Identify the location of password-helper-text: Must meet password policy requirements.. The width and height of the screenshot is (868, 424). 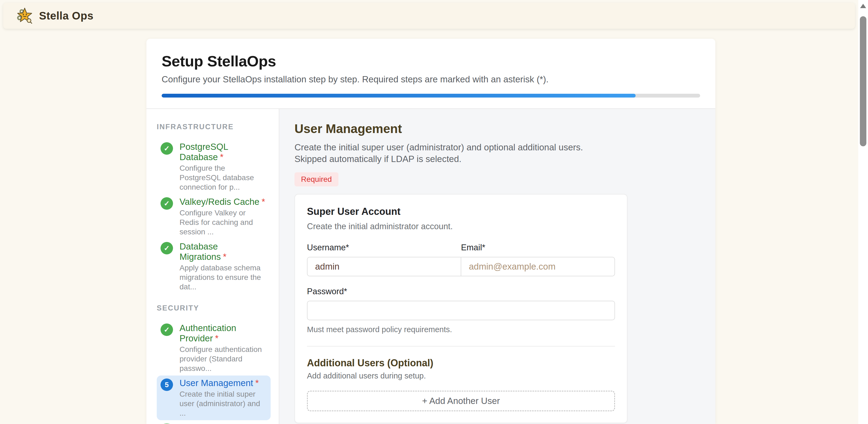
(461, 329).